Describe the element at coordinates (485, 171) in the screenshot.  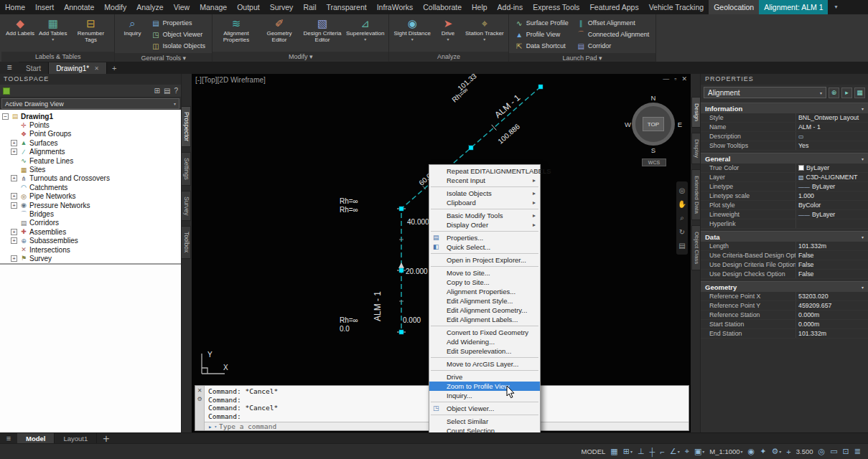
I see `context-menu-item-repeat-editalignmentlabels: Repeat EDITALIGNMENTLABELS` at that location.